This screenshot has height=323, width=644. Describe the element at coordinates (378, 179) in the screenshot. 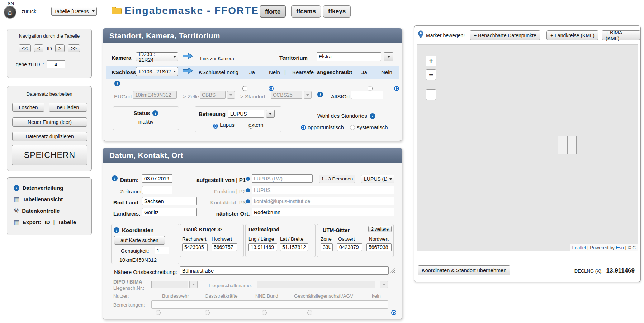

I see `p1-select: LUPUS (LW` at that location.